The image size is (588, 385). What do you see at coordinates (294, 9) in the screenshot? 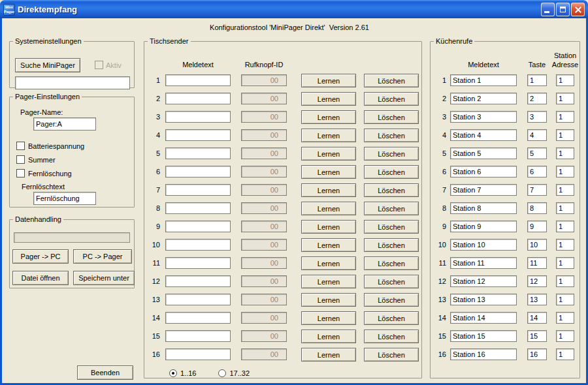
I see `titlebar: Mini Pager Direktempfang` at bounding box center [294, 9].